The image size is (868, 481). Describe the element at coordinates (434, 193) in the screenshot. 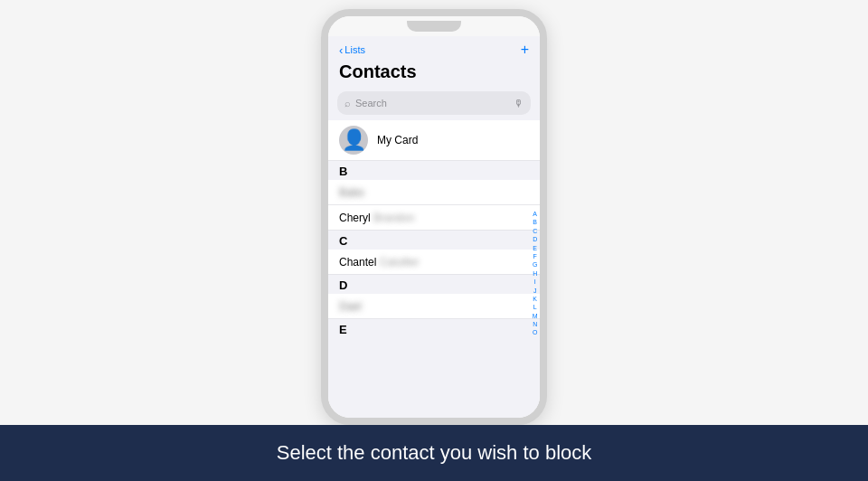

I see `list-item: Babo` at that location.